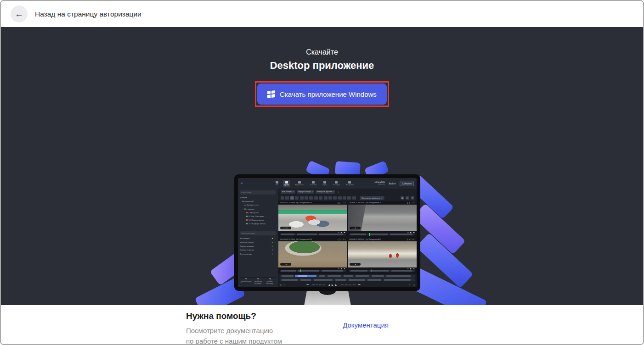 Image resolution: width=644 pixels, height=345 pixels. I want to click on hero-subtitle: Скачайте, so click(322, 52).